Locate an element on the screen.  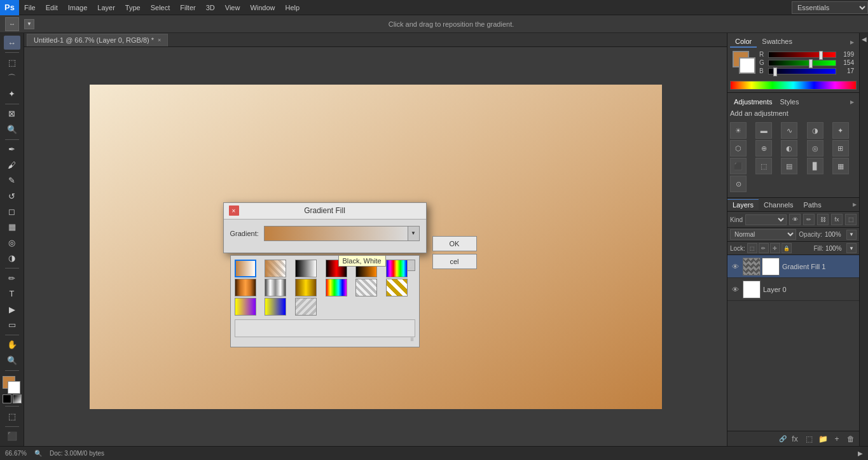
gradient-preview is located at coordinates (336, 233).